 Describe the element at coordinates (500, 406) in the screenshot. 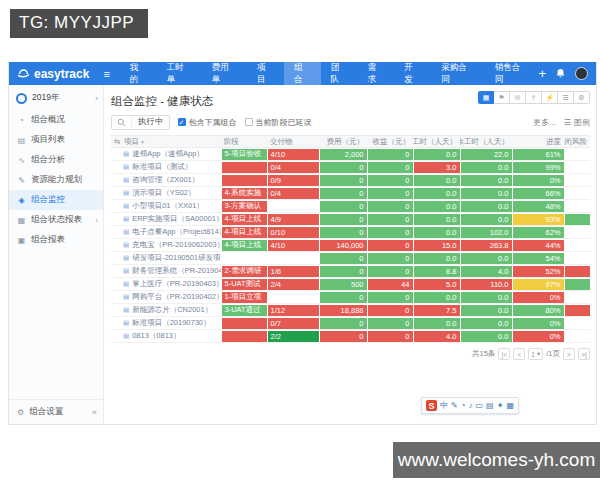

I see `tool-icon: ✦` at that location.